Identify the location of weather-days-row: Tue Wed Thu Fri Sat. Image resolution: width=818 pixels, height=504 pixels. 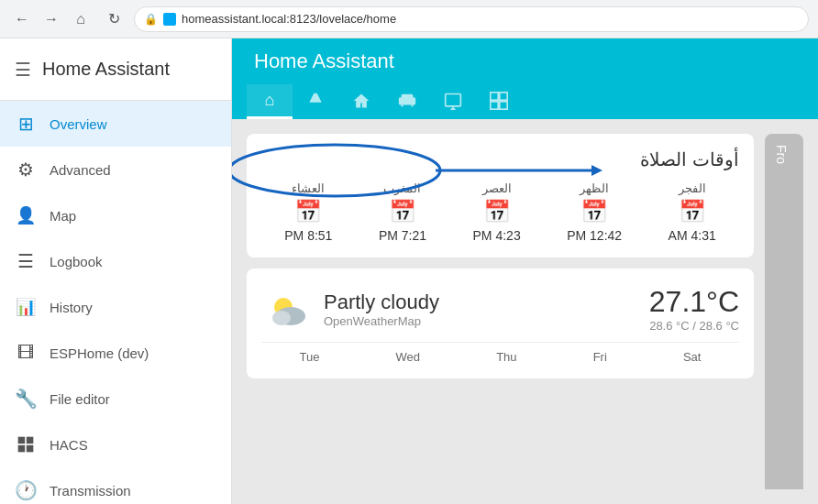
(501, 353).